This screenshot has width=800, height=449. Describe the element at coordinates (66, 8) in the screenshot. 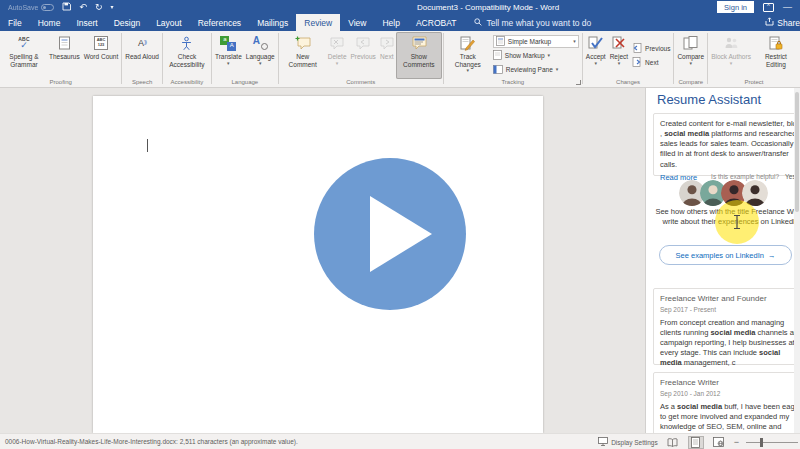

I see `save-icon` at that location.